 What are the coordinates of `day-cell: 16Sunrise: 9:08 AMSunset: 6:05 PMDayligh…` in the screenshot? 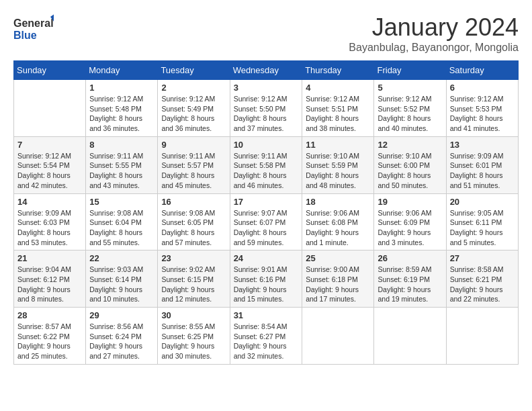 It's located at (193, 222).